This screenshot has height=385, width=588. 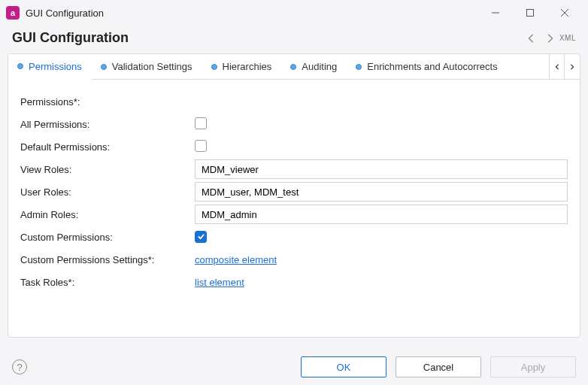 What do you see at coordinates (344, 367) in the screenshot?
I see `ok-button-label: OK` at bounding box center [344, 367].